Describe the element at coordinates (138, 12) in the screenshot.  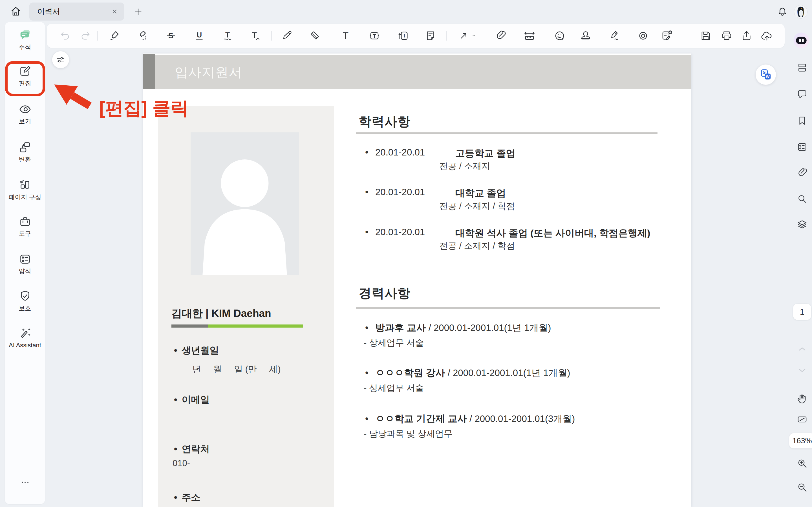
I see `new-tab-button` at that location.